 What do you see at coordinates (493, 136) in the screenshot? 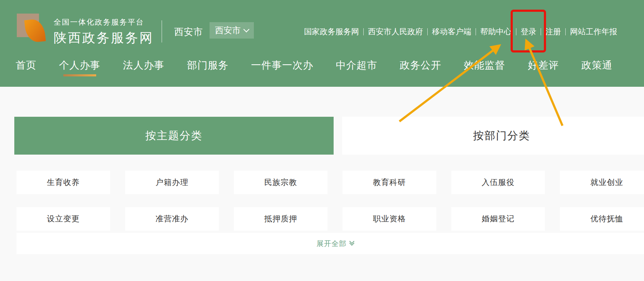
I see `tab-by-department: 按部门分类` at bounding box center [493, 136].